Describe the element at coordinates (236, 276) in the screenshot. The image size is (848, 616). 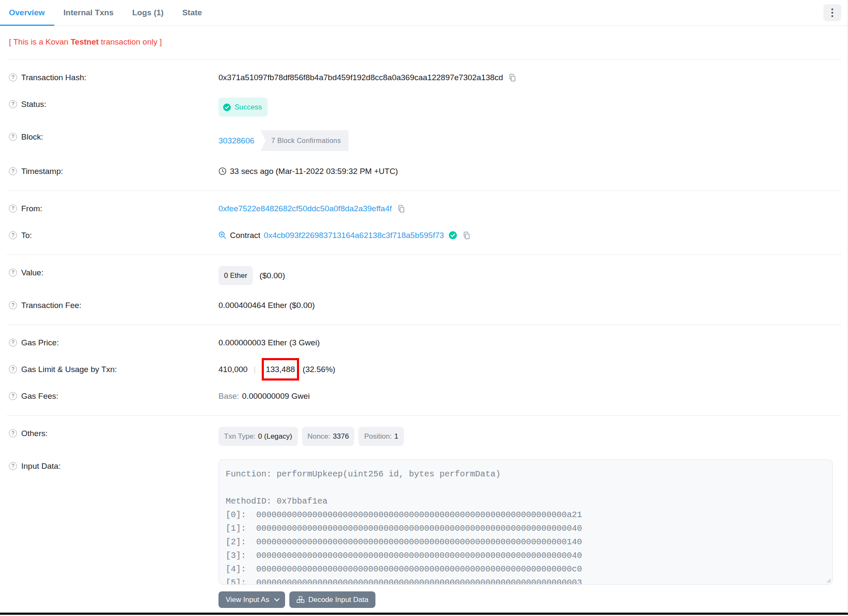
I see `value-badge: 0 Ether` at that location.